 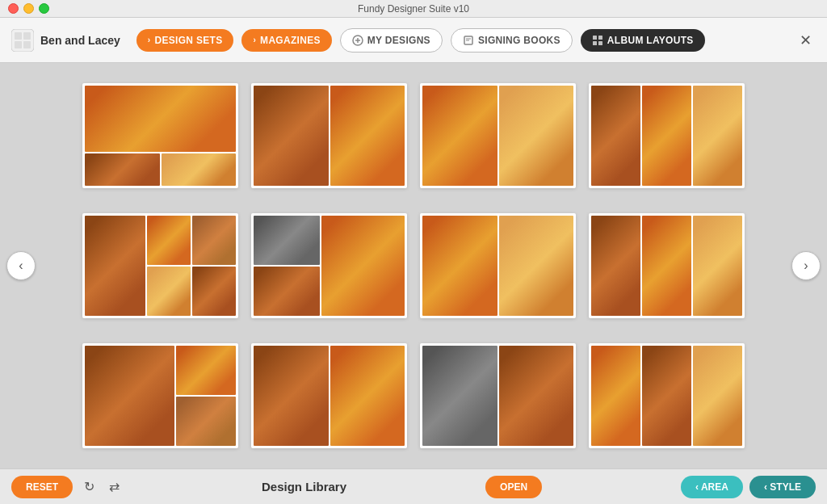 What do you see at coordinates (785, 487) in the screenshot?
I see `style-label: STYLE` at bounding box center [785, 487].